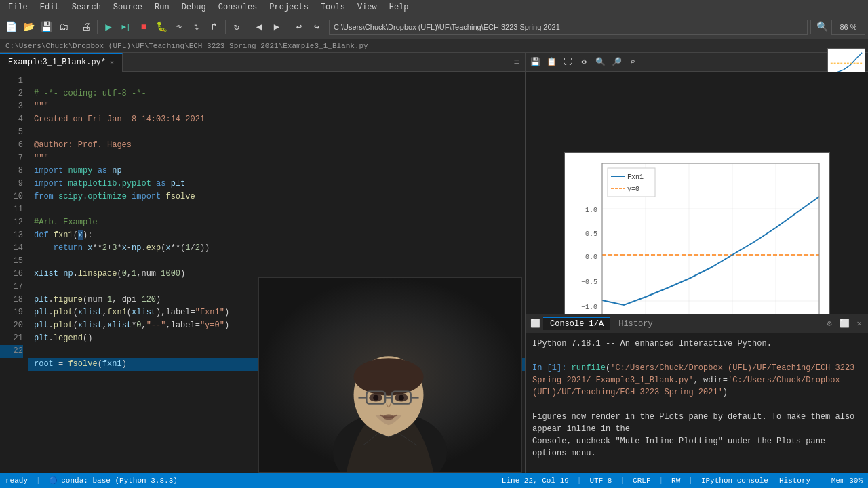 This screenshot has width=868, height=488. Describe the element at coordinates (591, 235) in the screenshot. I see `svg-text: 0.5` at that location.